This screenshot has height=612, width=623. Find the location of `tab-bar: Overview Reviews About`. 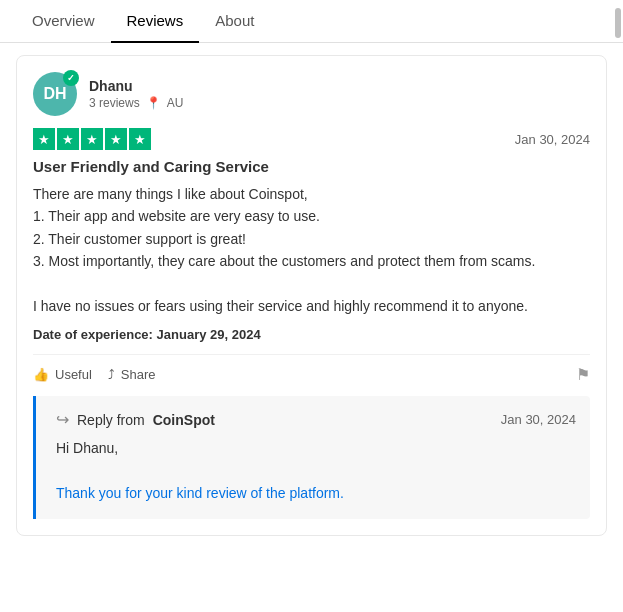

tab-bar: Overview Reviews About is located at coordinates (312, 22).